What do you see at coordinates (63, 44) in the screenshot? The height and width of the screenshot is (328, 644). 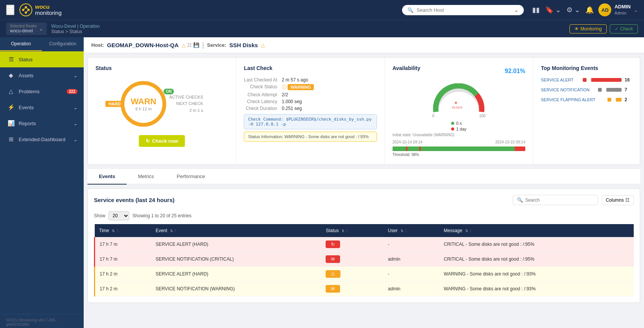 I see `sidebar-tab-configuration: Configuration` at bounding box center [63, 44].